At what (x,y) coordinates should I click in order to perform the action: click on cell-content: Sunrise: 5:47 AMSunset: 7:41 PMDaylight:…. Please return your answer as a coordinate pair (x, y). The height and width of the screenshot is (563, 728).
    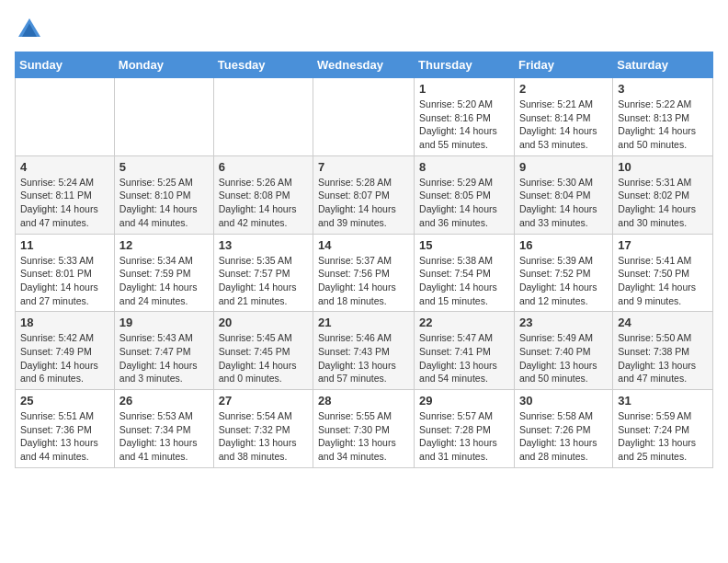
    Looking at the image, I should click on (464, 359).